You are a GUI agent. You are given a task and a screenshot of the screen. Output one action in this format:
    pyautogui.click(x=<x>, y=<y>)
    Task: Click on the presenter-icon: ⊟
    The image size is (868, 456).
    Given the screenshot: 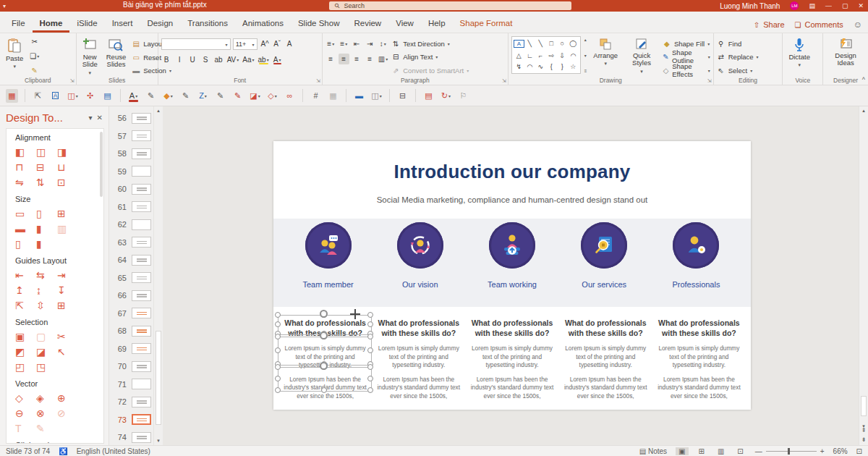 What is the action you would take?
    pyautogui.click(x=402, y=96)
    